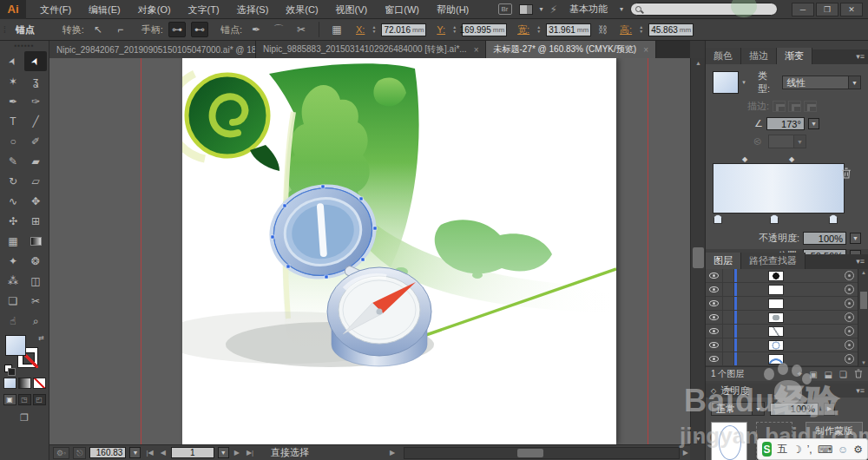 Image resolution: width=868 pixels, height=460 pixels. What do you see at coordinates (786, 391) in the screenshot?
I see `transparency-panel-header: ◇ 透明度 ▾≡` at bounding box center [786, 391].